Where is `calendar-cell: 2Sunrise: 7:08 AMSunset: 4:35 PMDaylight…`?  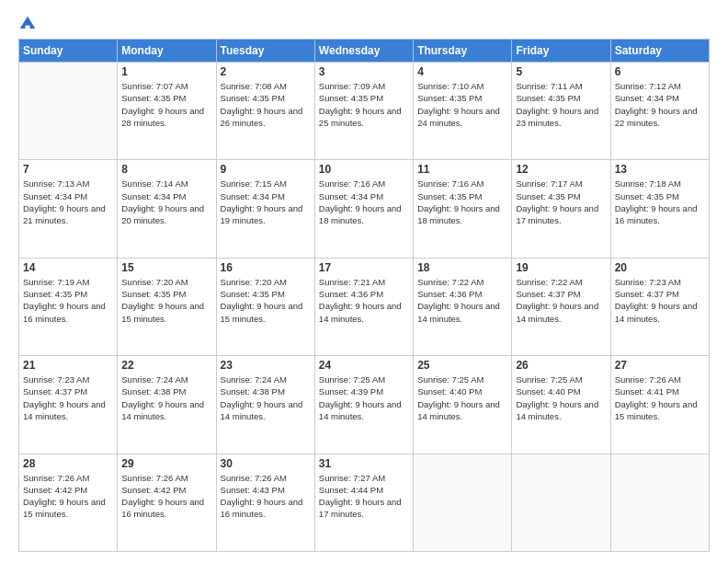 calendar-cell: 2Sunrise: 7:08 AMSunset: 4:35 PMDaylight… is located at coordinates (265, 111).